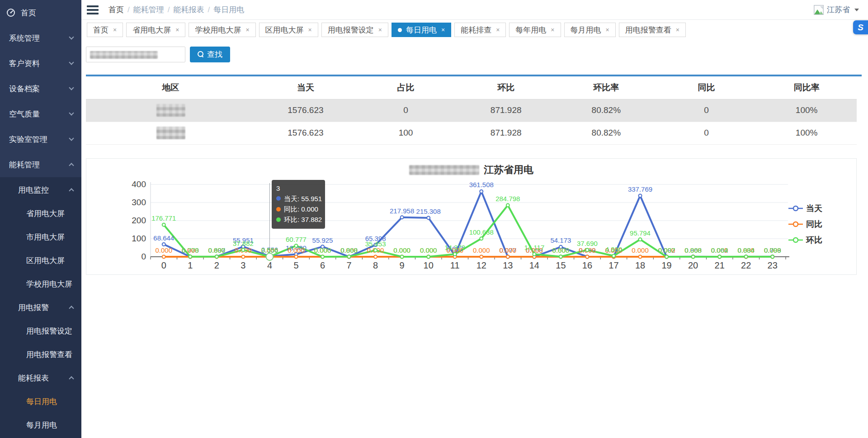  Describe the element at coordinates (836, 10) in the screenshot. I see `user-region-dropdown: 江苏省` at that location.